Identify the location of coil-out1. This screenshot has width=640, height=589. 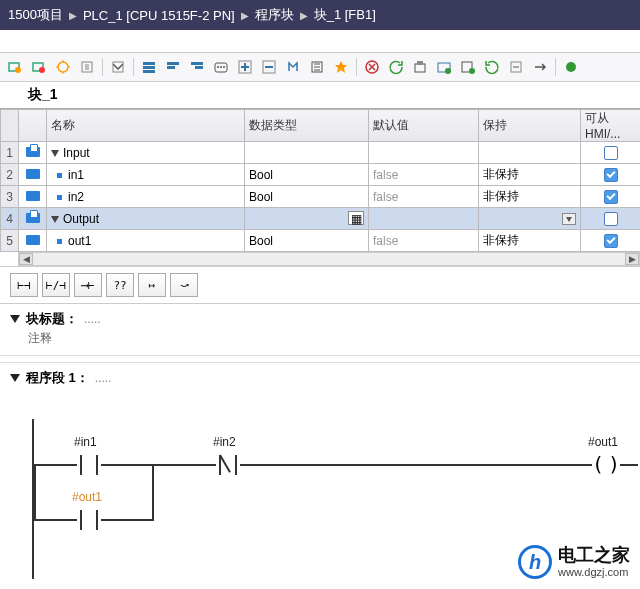
(606, 465).